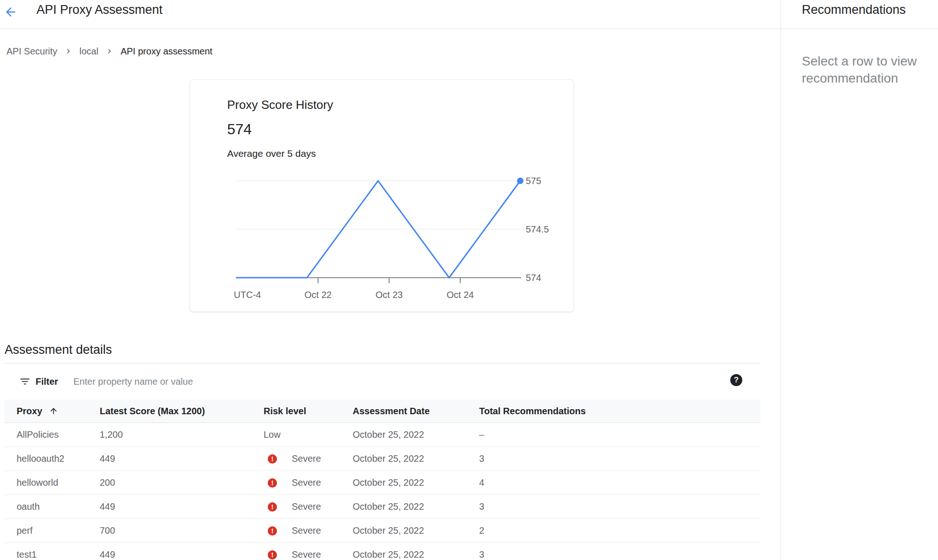 This screenshot has height=560, width=938. Describe the element at coordinates (382, 459) in the screenshot. I see `table-row: hellooauth2 449 Severe October 25, 2022 …` at that location.